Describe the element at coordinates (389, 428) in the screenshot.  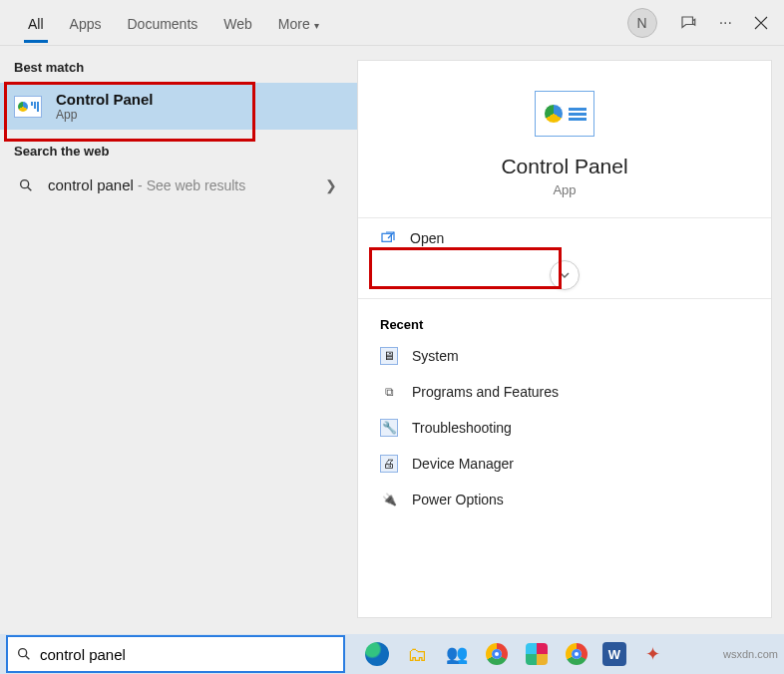
I see `troubleshooting-icon: 🔧` at that location.